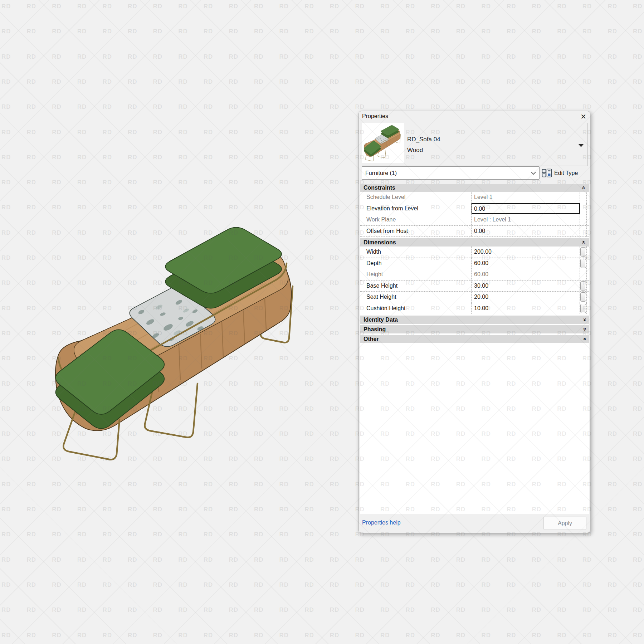 The height and width of the screenshot is (644, 644). Describe the element at coordinates (475, 220) in the screenshot. I see `property-row-work-plane: Work PlaneLevel : Level 1` at that location.